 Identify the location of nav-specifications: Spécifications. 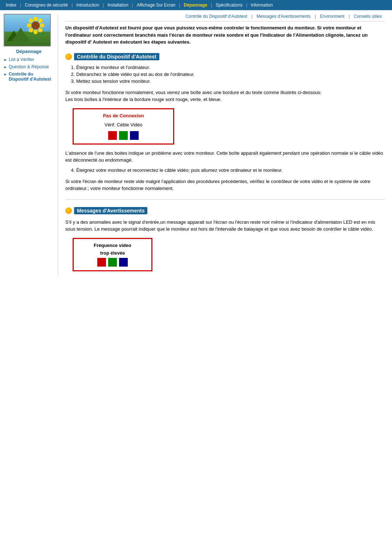
(229, 5).